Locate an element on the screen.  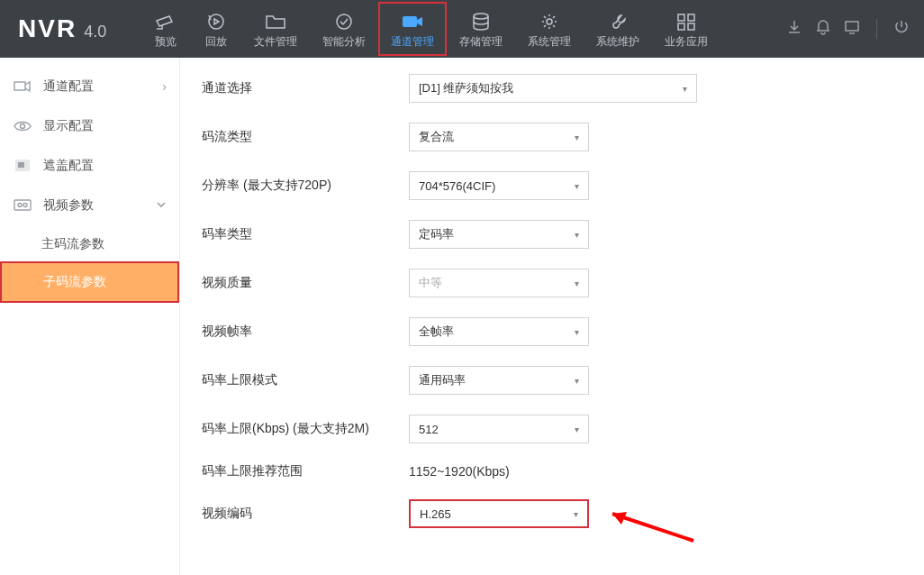
chevron-right-icon: › is located at coordinates (164, 87).